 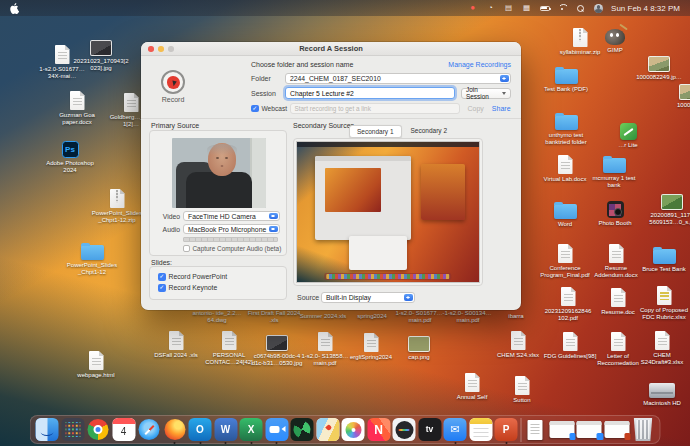 What do you see at coordinates (565, 224) in the screenshot?
I see `file-label: Word` at bounding box center [565, 224].